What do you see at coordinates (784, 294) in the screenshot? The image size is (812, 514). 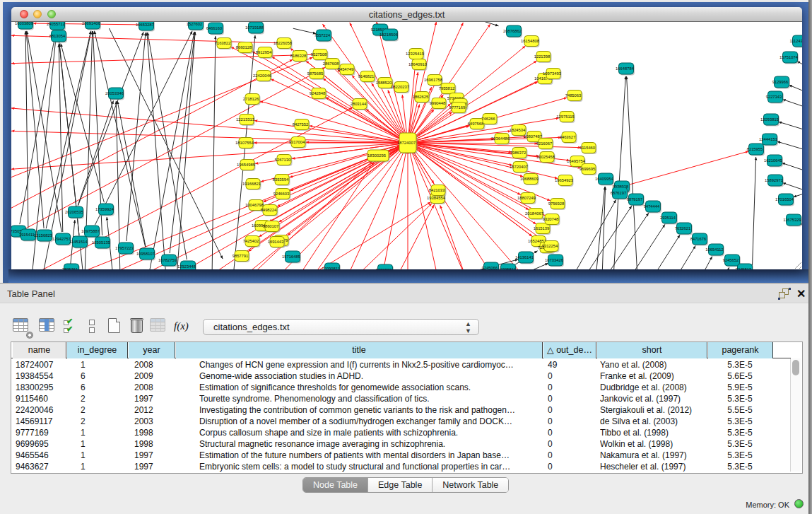 I see `float-window-icon` at bounding box center [784, 294].